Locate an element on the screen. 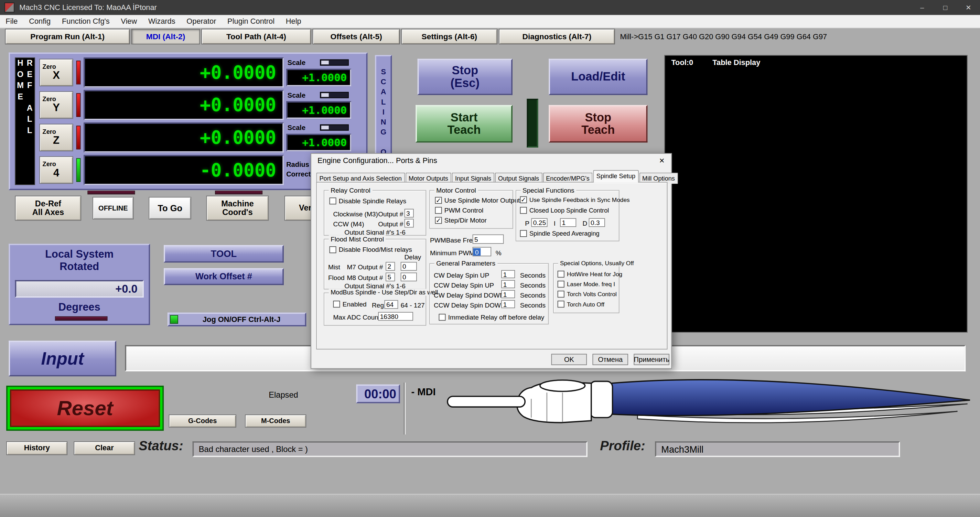 This screenshot has height=517, width=980. maximize-button: □ is located at coordinates (945, 8).